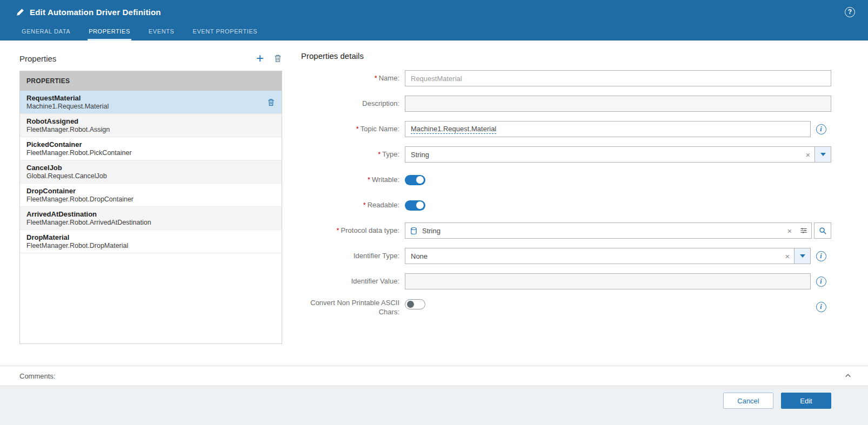  Describe the element at coordinates (434, 32) in the screenshot. I see `tab-bar: GENERAL DATA PROPERTIES EVENTS EVENT PRO…` at that location.